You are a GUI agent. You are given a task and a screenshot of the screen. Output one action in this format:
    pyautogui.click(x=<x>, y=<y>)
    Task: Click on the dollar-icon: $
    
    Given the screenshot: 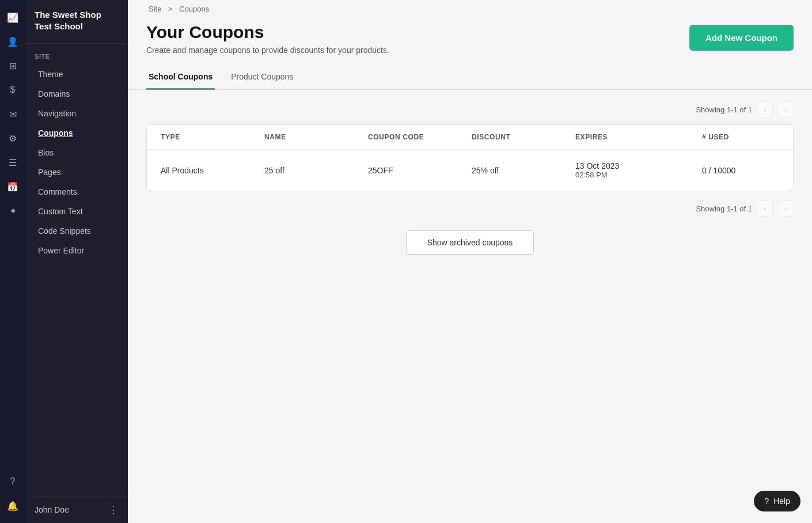 What is the action you would take?
    pyautogui.click(x=13, y=90)
    